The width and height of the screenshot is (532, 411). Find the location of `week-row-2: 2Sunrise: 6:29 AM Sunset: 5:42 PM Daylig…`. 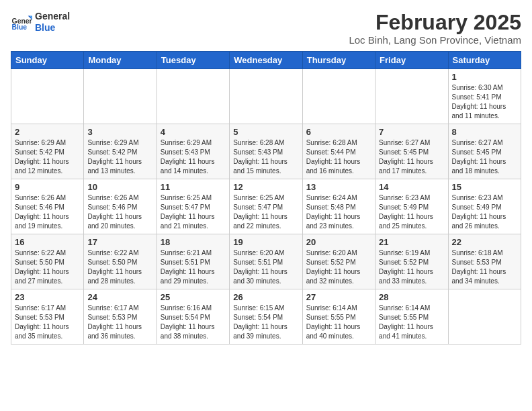

week-row-2: 2Sunrise: 6:29 AM Sunset: 5:42 PM Daylig… is located at coordinates (266, 152).